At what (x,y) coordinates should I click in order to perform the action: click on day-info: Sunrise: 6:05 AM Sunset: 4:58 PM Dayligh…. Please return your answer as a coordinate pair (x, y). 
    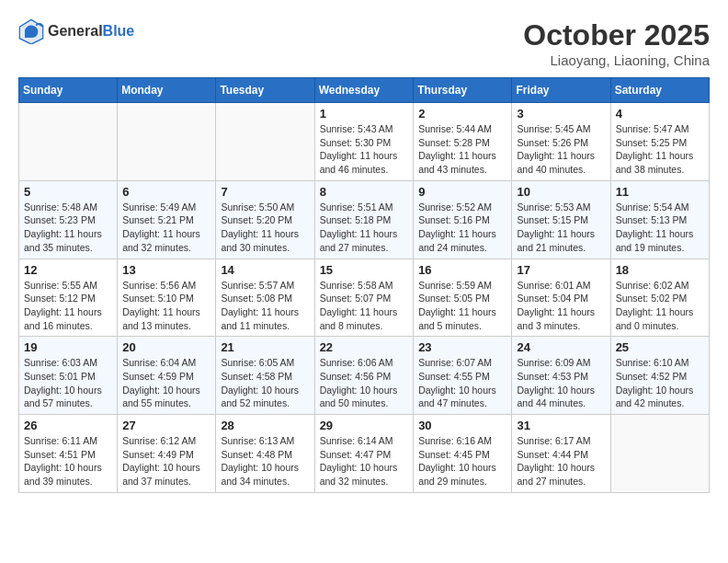
    Looking at the image, I should click on (265, 383).